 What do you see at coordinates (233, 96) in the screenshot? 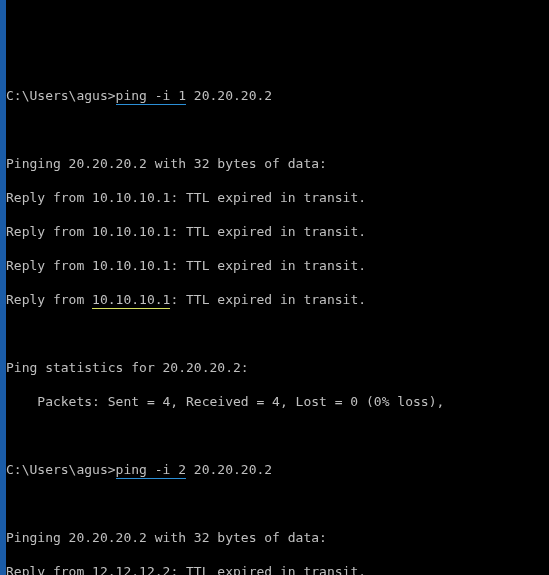
I see `ping-target-1: 20.20.20.2` at bounding box center [233, 96].